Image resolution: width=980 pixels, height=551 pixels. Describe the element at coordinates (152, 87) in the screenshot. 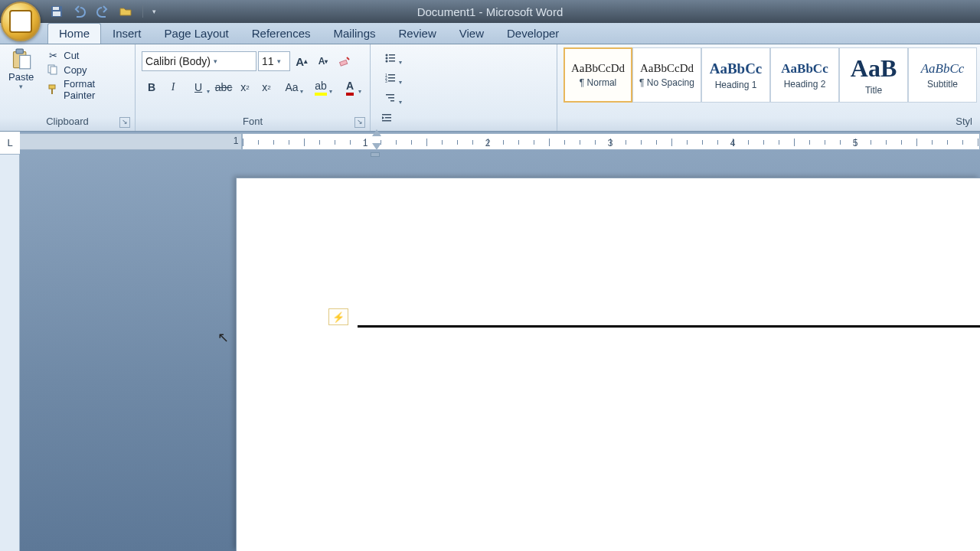

I see `bold-button: B` at that location.